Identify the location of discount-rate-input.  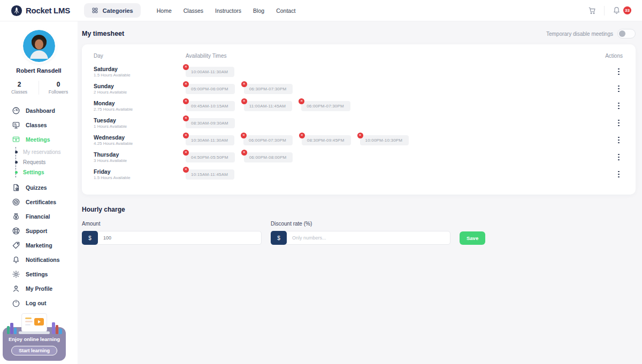
(368, 238).